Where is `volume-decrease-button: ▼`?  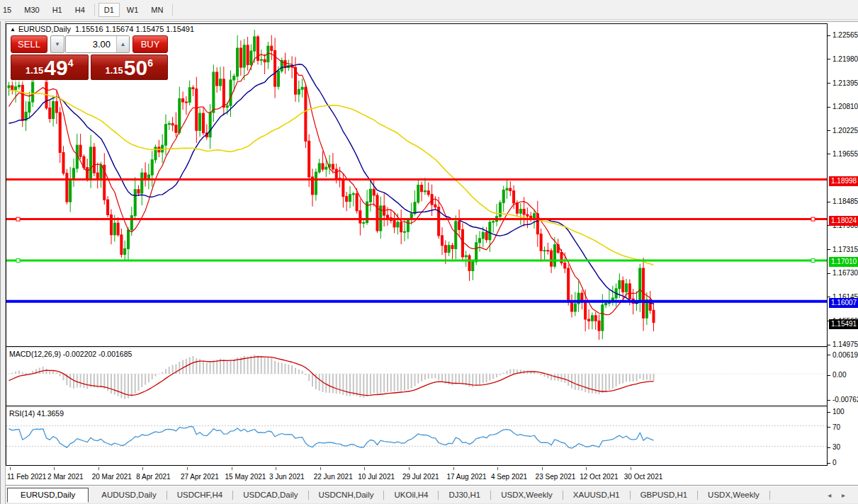 volume-decrease-button: ▼ is located at coordinates (57, 44).